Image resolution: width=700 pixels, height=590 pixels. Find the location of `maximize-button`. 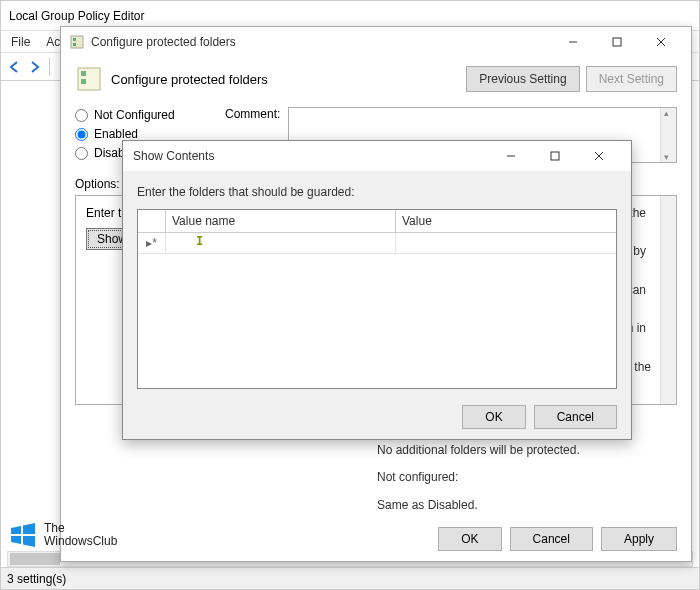

maximize-button is located at coordinates (617, 42).